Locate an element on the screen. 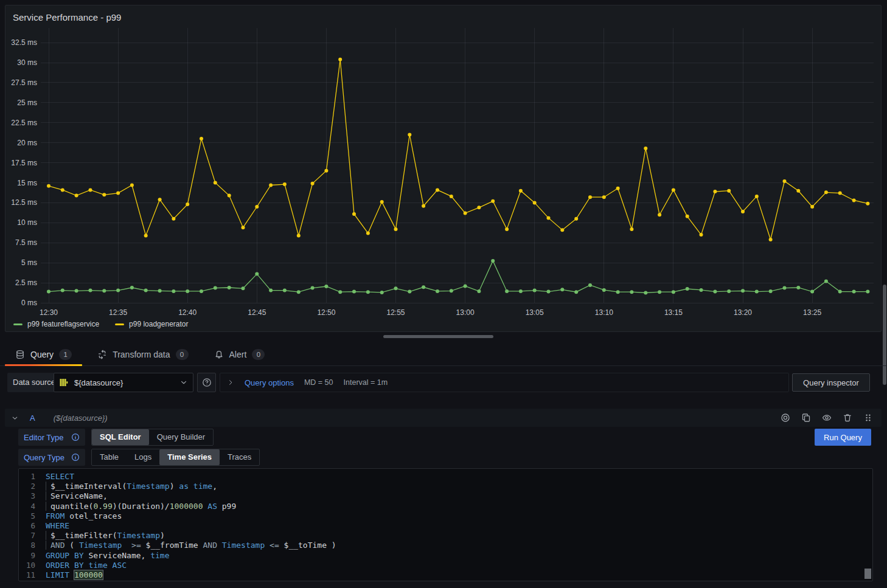  copy-icon is located at coordinates (806, 418).